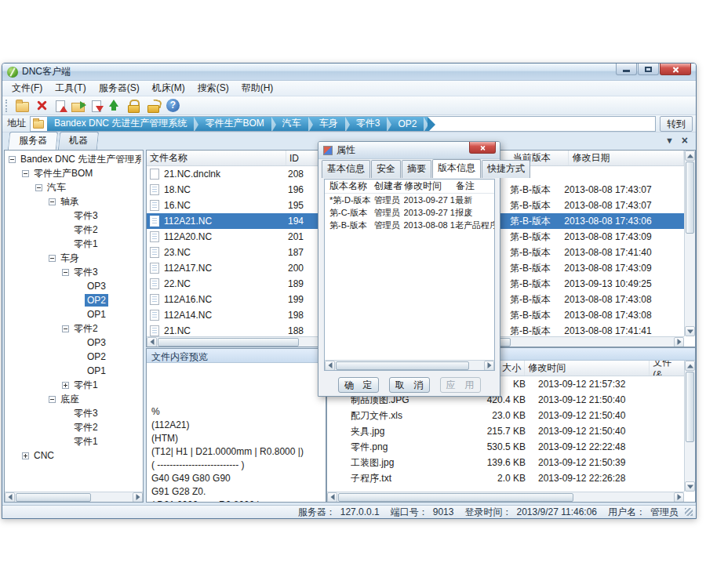 The height and width of the screenshot is (588, 706). I want to click on breadcrumb-item: Bandex DNC 先进生产管理系统, so click(121, 124).